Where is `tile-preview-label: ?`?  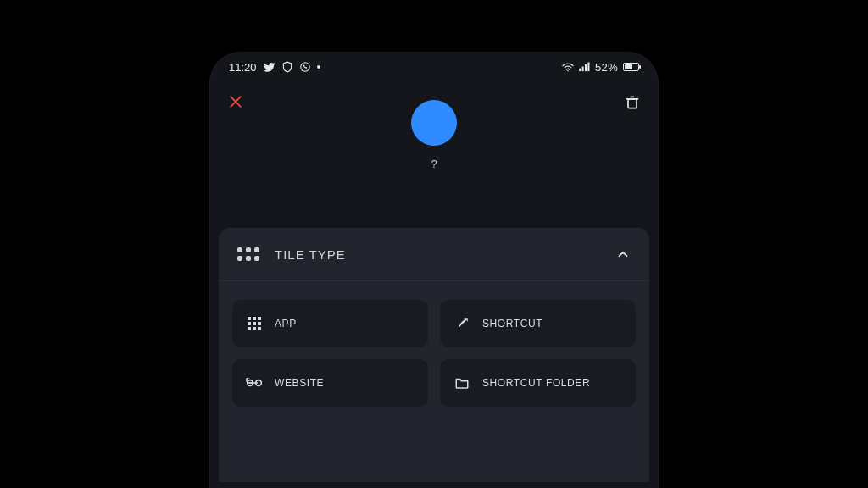 tile-preview-label: ? is located at coordinates (434, 164).